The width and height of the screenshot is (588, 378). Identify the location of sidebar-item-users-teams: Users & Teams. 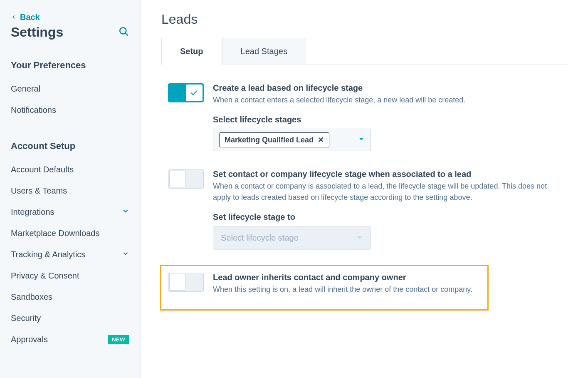
(70, 191).